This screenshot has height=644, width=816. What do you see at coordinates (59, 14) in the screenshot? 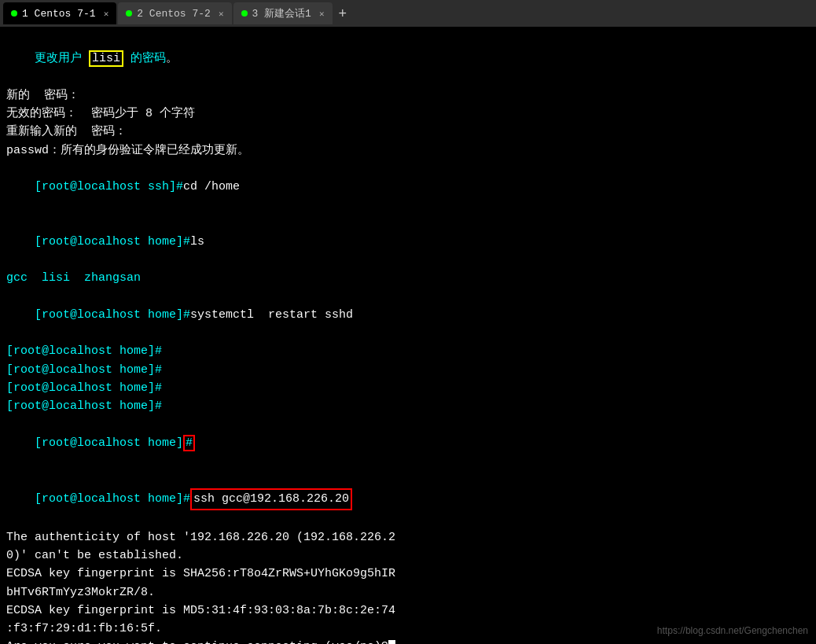
I see `tab-1-label: 1 Centos 7-1` at bounding box center [59, 14].